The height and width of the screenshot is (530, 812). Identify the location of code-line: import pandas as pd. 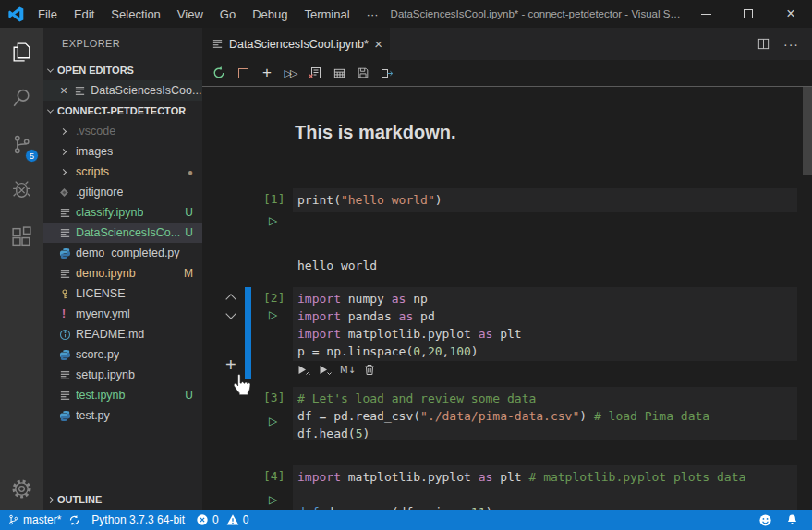
(547, 316).